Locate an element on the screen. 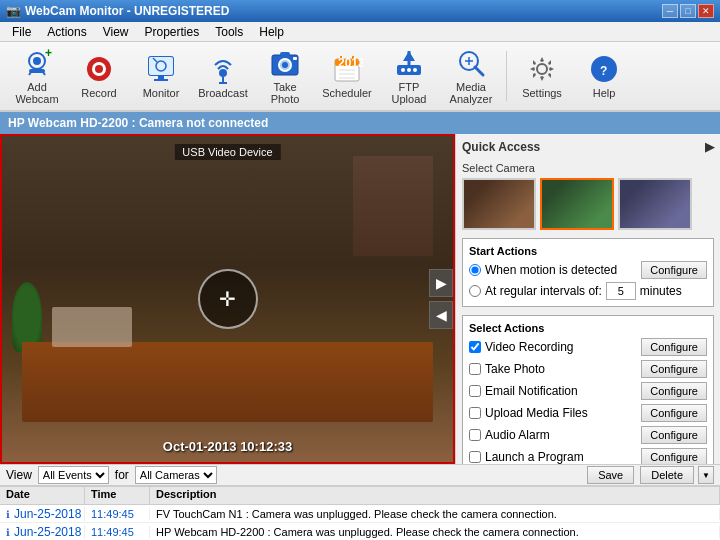 The height and width of the screenshot is (540, 720). cameras-select: All Cameras is located at coordinates (176, 475).